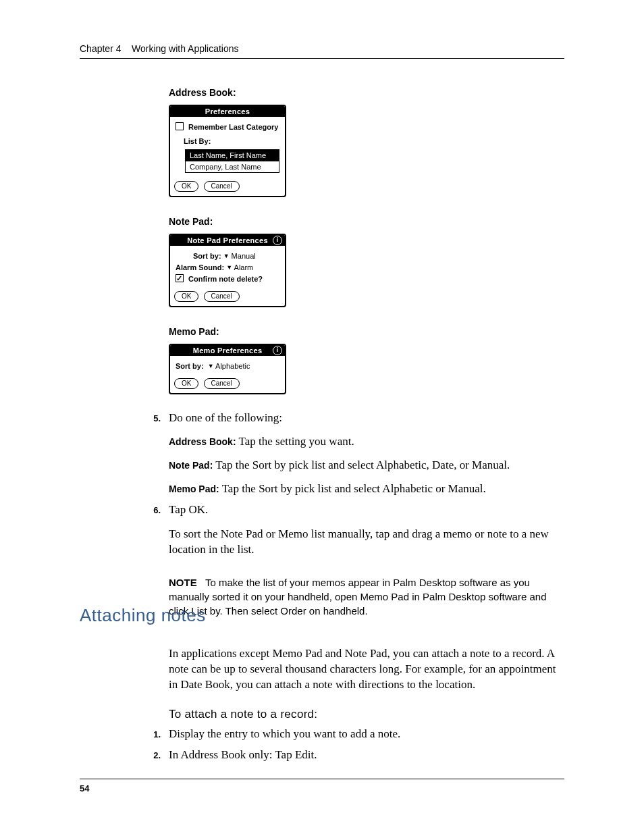 This screenshot has width=644, height=834. I want to click on note-text: To make the list of your memos appear in…, so click(358, 597).